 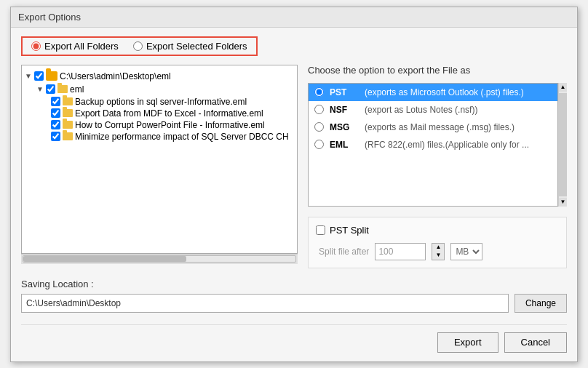 I want to click on pst-label: PST, so click(x=344, y=92).